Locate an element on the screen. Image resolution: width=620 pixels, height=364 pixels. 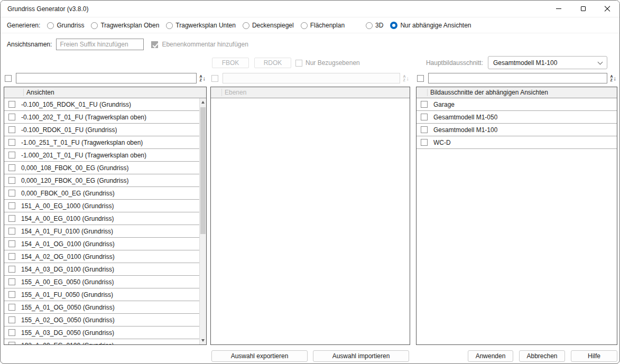
view-list-item: -1.00_251_T_01_FU (Tragwerksplan oben) is located at coordinates (101, 143).